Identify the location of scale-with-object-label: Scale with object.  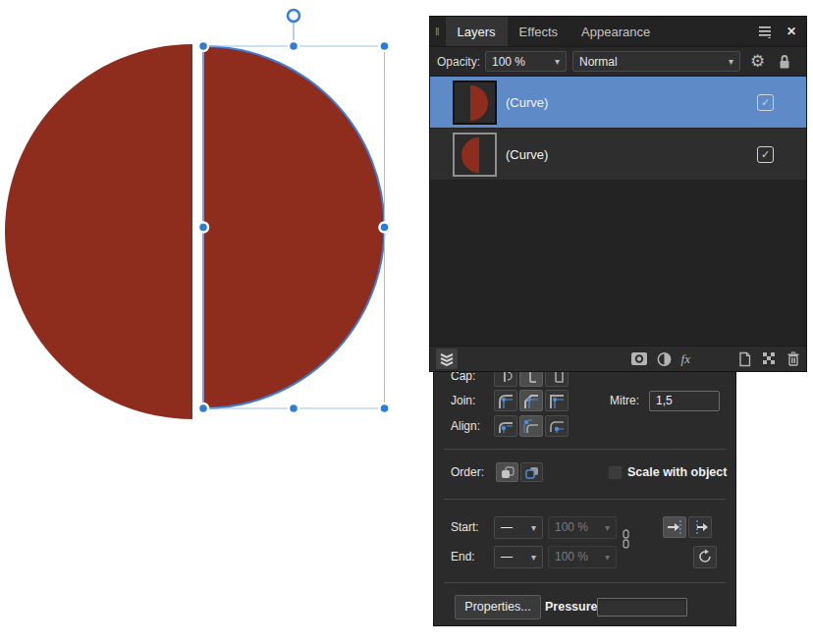
(678, 472).